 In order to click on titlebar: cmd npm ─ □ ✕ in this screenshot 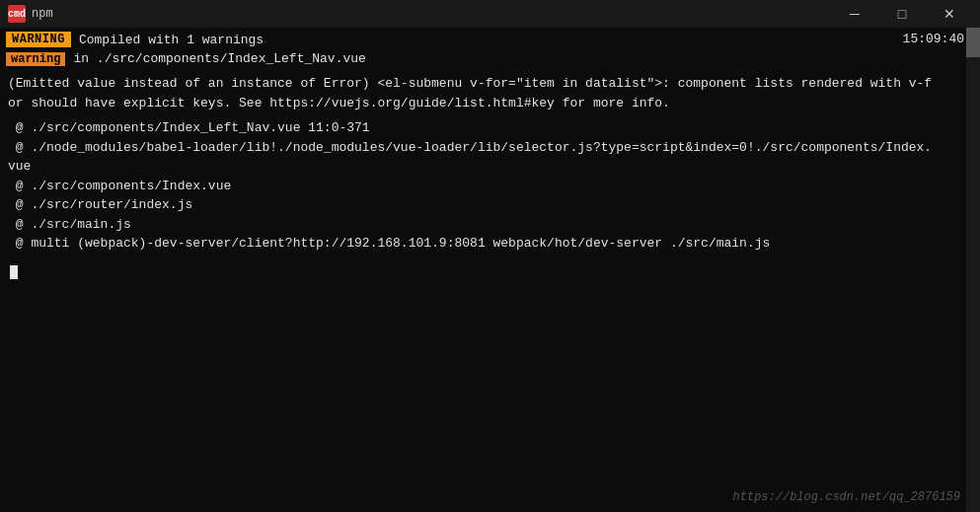, I will do `click(490, 14)`.